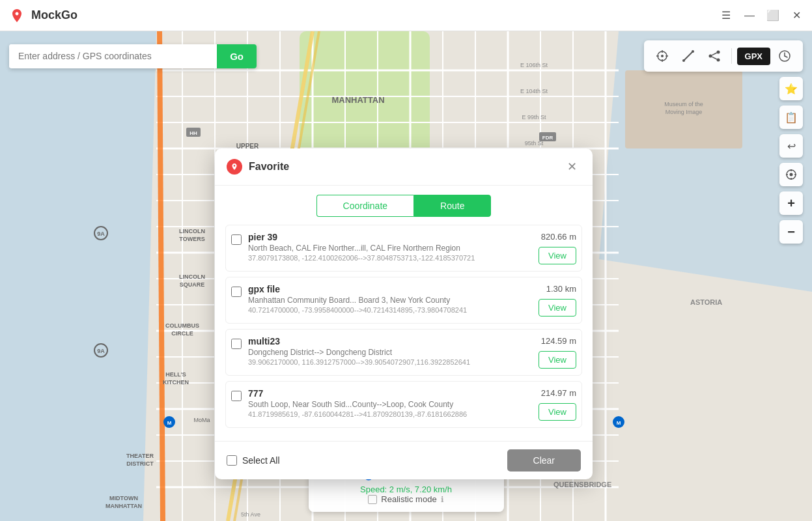 Image resolution: width=812 pixels, height=521 pixels. Describe the element at coordinates (404, 248) in the screenshot. I see `favorite-item: pier 39 North Beach, CAL Fire Norther...…` at that location.